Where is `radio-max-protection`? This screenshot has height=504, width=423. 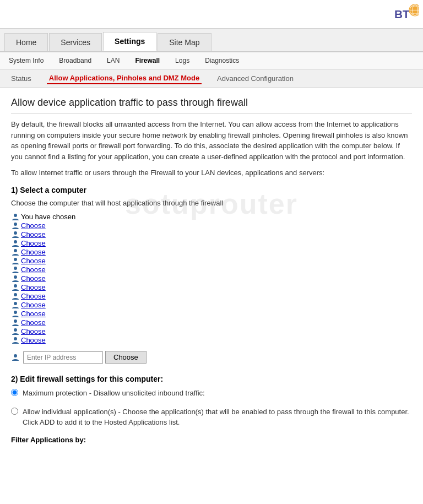
radio-max-protection is located at coordinates (14, 392).